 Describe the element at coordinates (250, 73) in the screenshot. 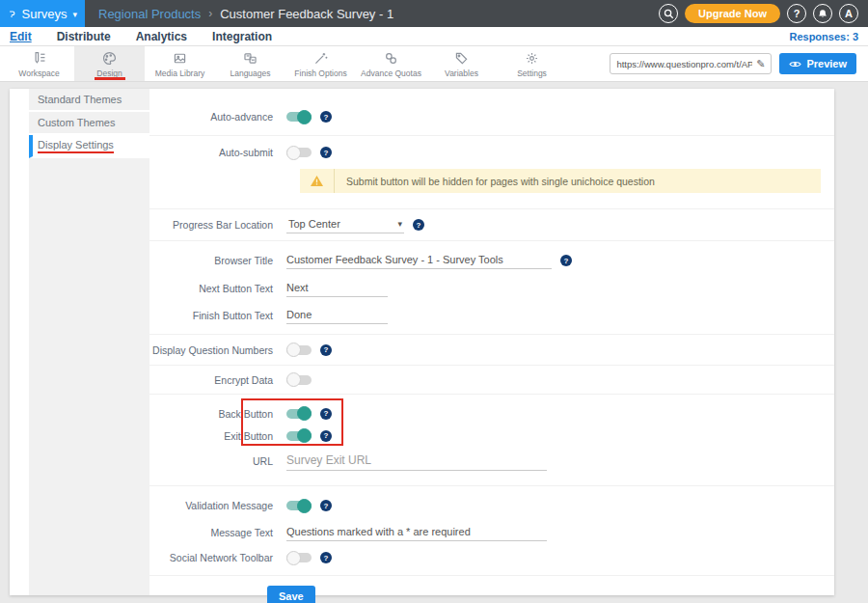

I see `toolbar-item-label: Languages` at that location.